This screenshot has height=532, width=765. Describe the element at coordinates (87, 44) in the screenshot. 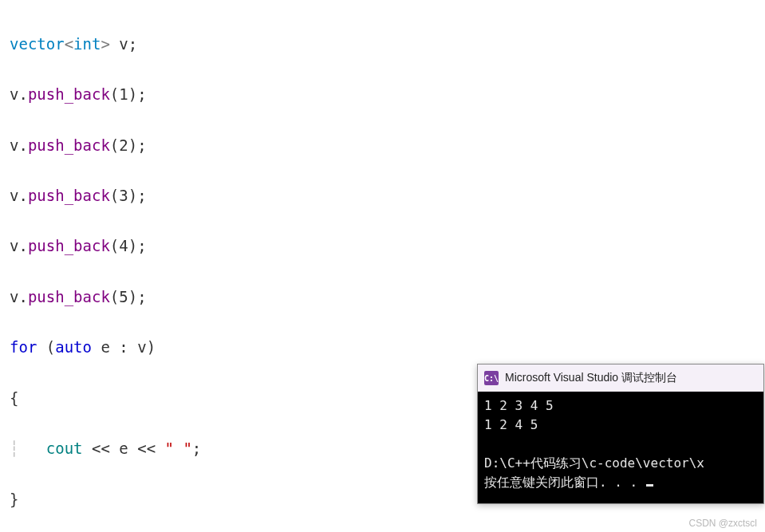

I see `type-int: int` at that location.